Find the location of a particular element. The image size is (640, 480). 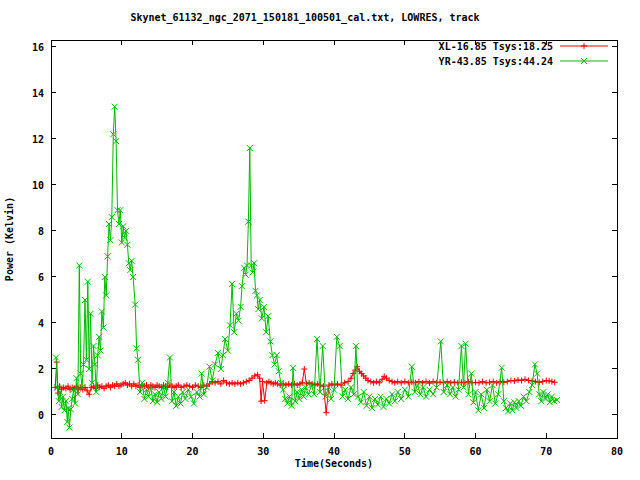

x-tick-label: 70 is located at coordinates (546, 452).